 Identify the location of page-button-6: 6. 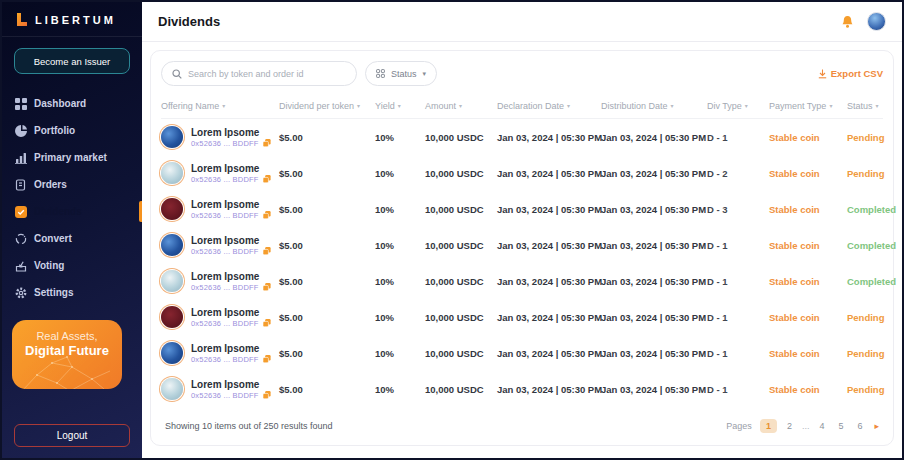
(860, 426).